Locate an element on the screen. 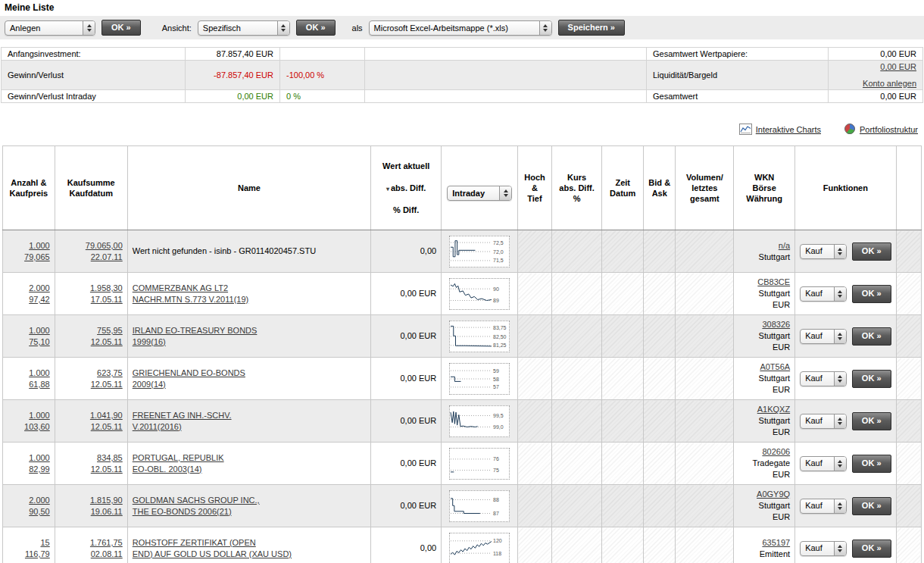  select-stepper is located at coordinates (840, 421).